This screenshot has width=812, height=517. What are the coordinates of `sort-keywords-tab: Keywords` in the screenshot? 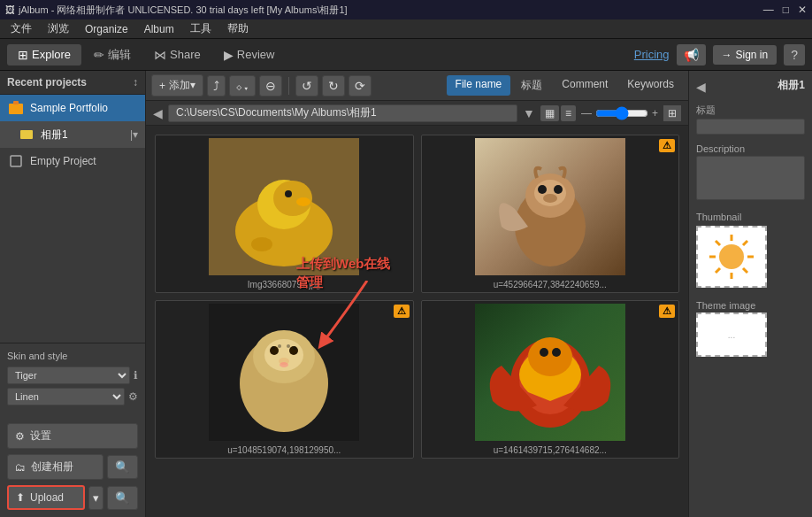 It's located at (651, 85).